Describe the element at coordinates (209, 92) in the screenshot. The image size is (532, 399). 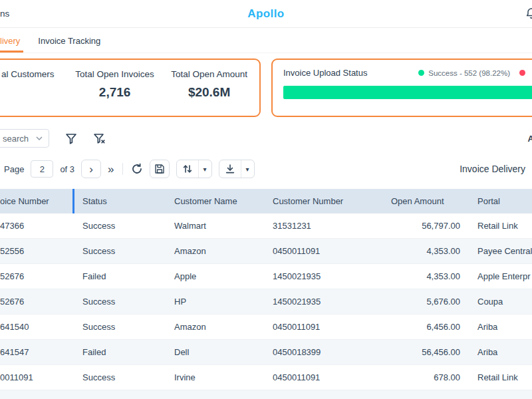
I see `stat-value: $20.6M` at that location.